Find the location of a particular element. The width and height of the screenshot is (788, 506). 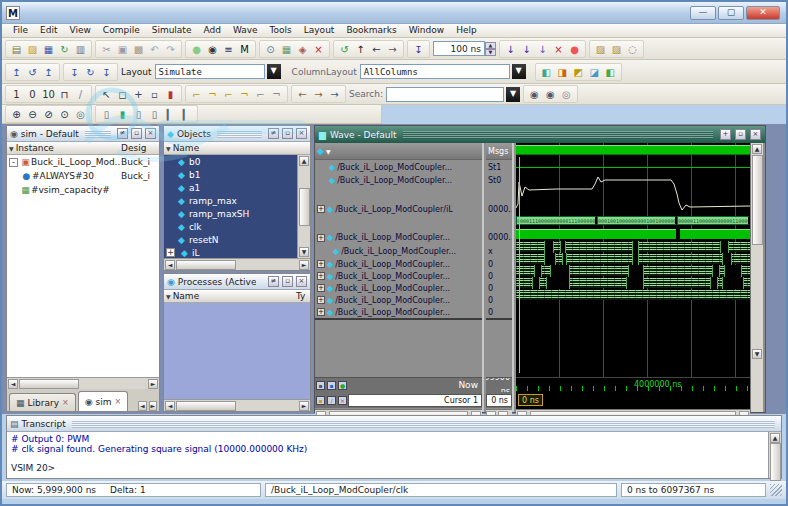

columnlayout-select: AllColumns is located at coordinates (435, 72).